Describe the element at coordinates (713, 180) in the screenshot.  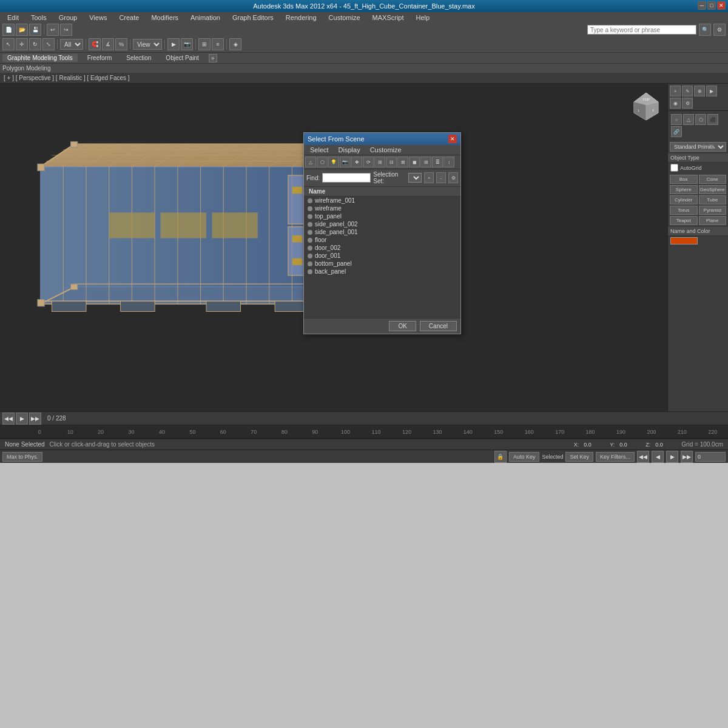
I see `cone-button: Cone` at that location.